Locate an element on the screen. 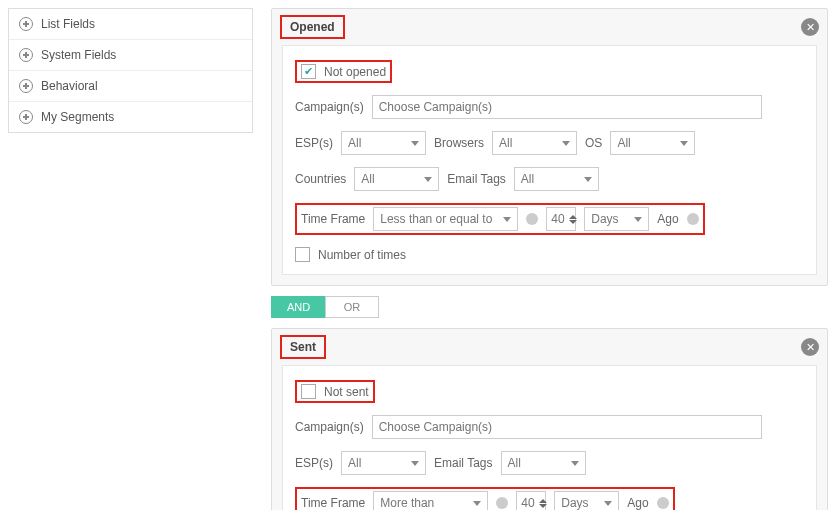  sidebar-item-label: My Segments is located at coordinates (78, 117).